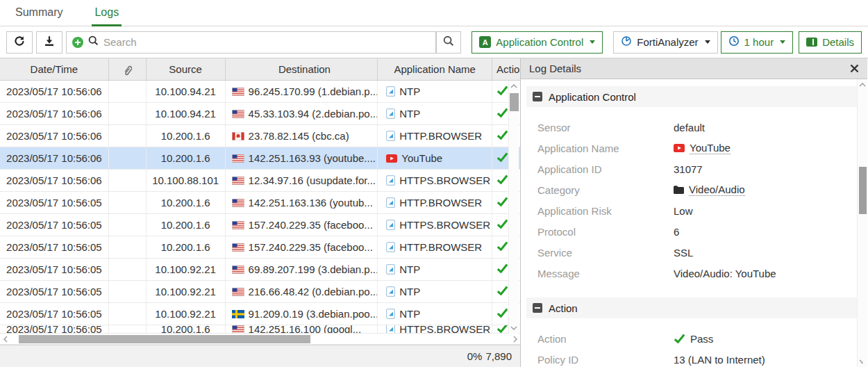 The width and height of the screenshot is (868, 367). I want to click on log-type-dropdown: A Application Control, so click(537, 42).